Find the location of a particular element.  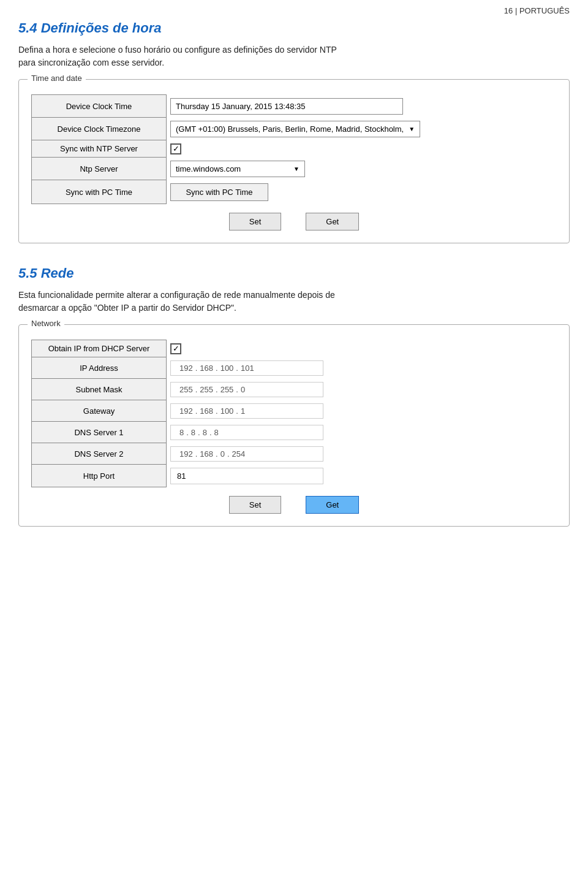

value-http-port: 81 is located at coordinates (361, 476).